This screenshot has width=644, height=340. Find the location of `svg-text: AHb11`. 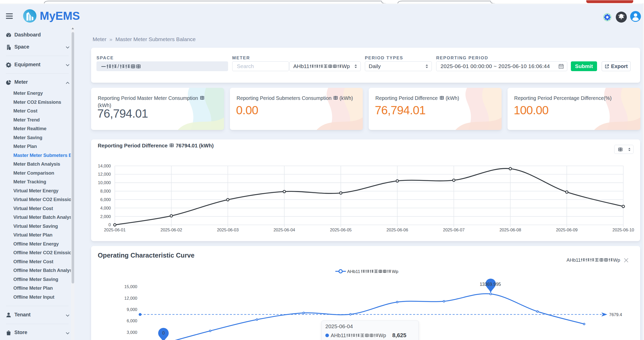

svg-text: AHb11 is located at coordinates (354, 272).